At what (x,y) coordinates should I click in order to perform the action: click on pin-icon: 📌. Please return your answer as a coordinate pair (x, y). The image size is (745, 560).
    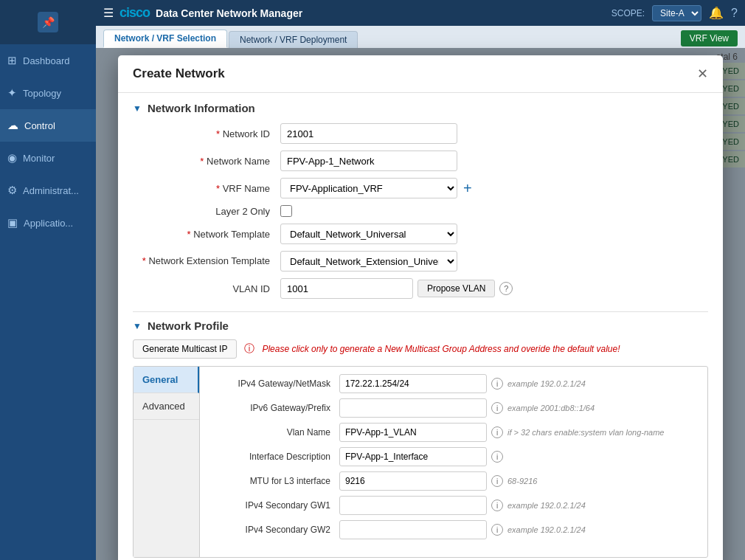
    Looking at the image, I should click on (48, 22).